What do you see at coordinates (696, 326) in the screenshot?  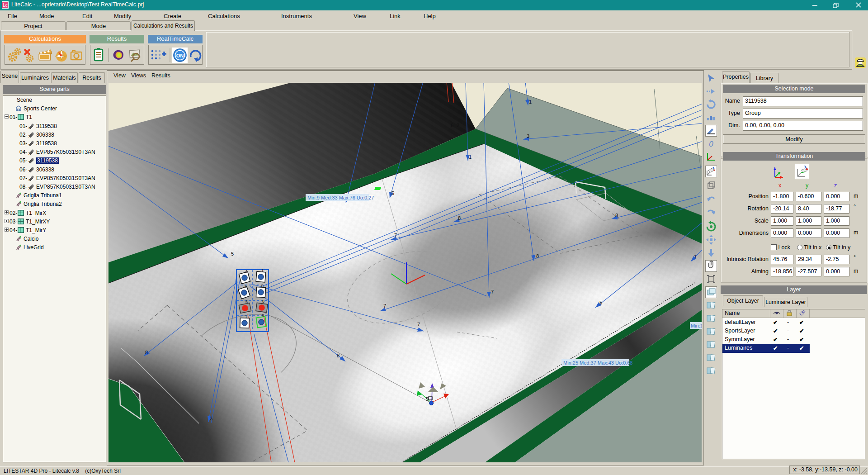 I see `svg-text: Min:14` at bounding box center [696, 326].